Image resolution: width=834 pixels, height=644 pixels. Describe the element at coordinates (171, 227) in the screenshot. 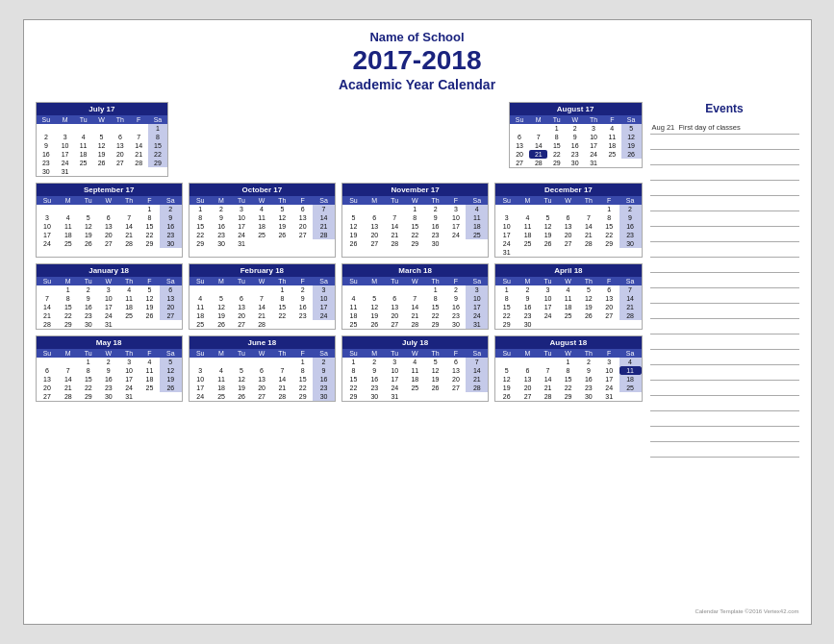

I see `cal-day: 16` at that location.